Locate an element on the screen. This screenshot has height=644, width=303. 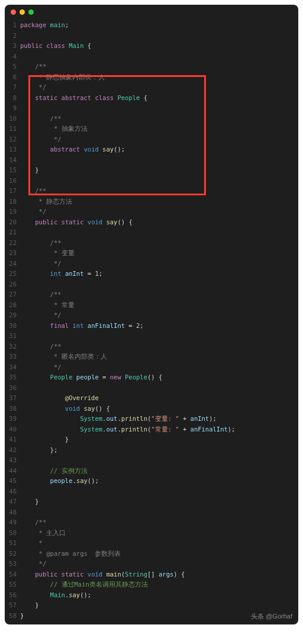
line-number: 40 is located at coordinates (12, 430).